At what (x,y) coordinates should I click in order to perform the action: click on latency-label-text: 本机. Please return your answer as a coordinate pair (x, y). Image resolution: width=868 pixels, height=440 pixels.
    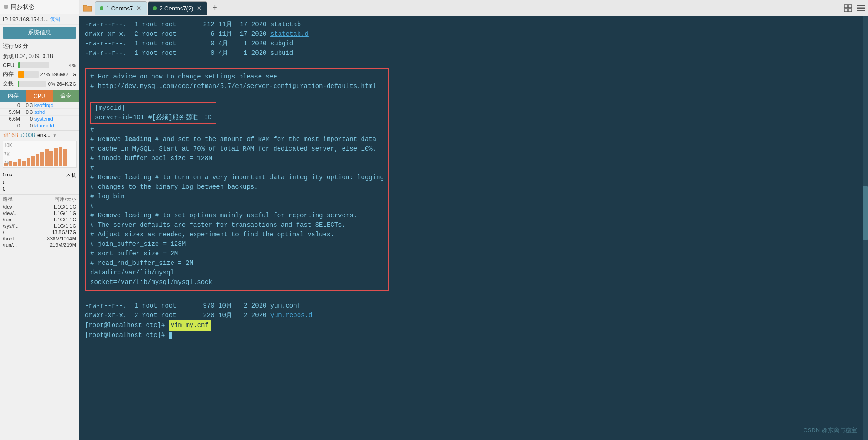
    Looking at the image, I should click on (71, 175).